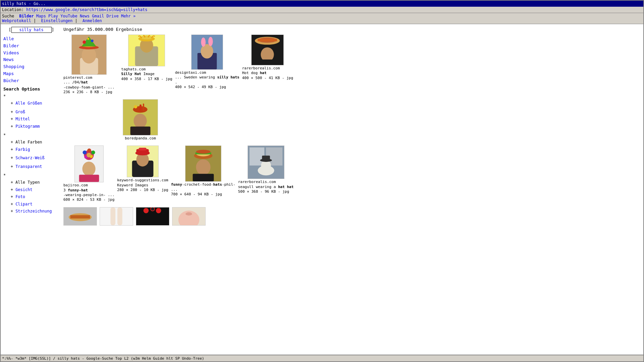 The image size is (644, 362). I want to click on filter-farbig: + Farbig, so click(32, 150).